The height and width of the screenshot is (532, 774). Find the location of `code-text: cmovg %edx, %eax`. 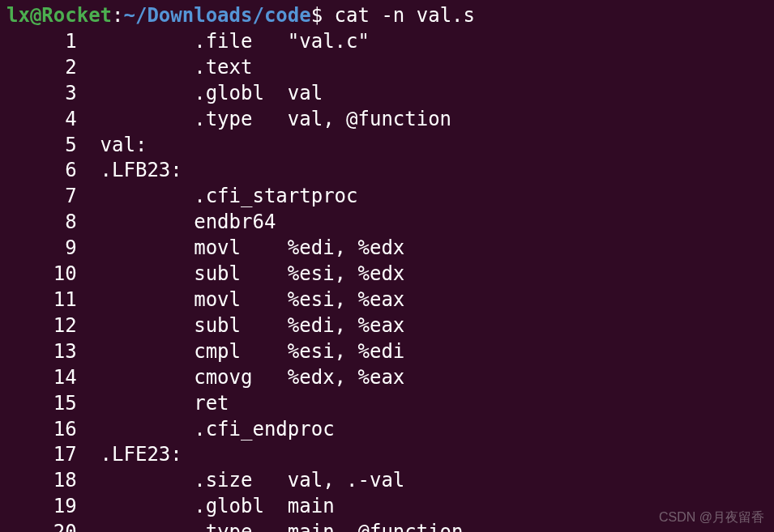

code-text: cmovg %edx, %eax is located at coordinates (253, 377).